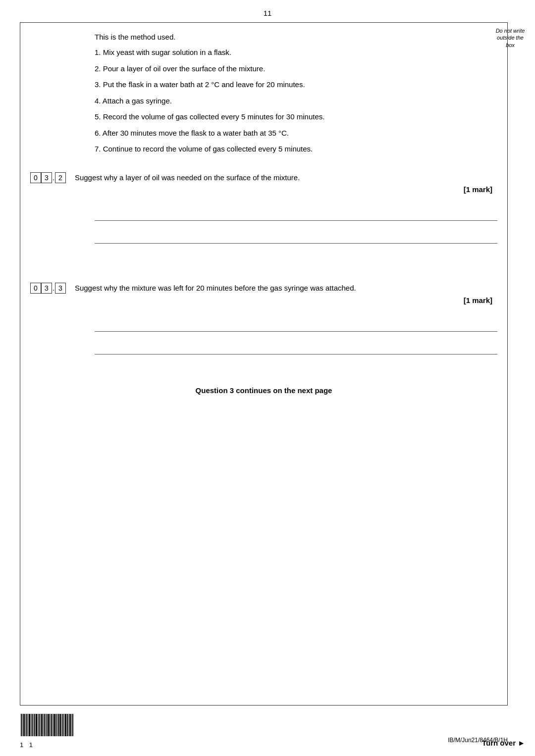  What do you see at coordinates (47, 731) in the screenshot?
I see `barcode-area: 1 1` at bounding box center [47, 731].